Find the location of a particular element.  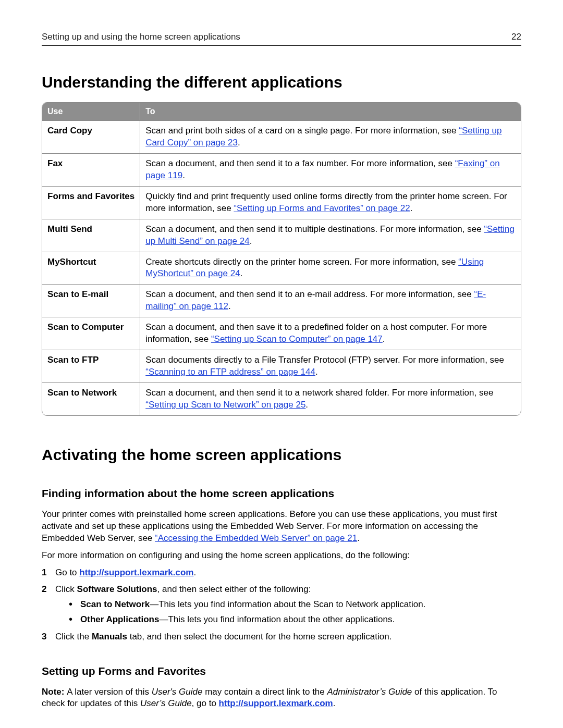

forms-note: Note: A later version of this User's Gui… is located at coordinates (282, 698).